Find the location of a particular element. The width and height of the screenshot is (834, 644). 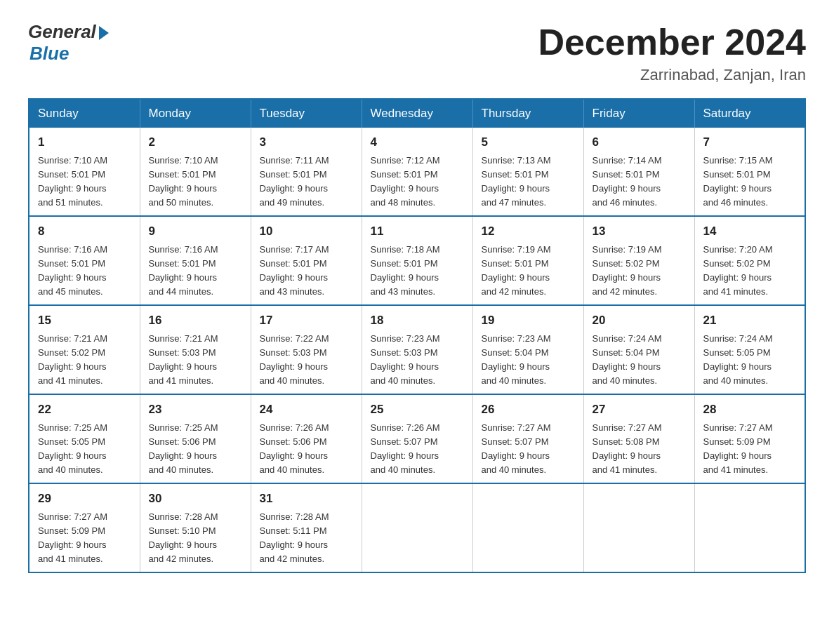

day-number: 4 is located at coordinates (417, 142).